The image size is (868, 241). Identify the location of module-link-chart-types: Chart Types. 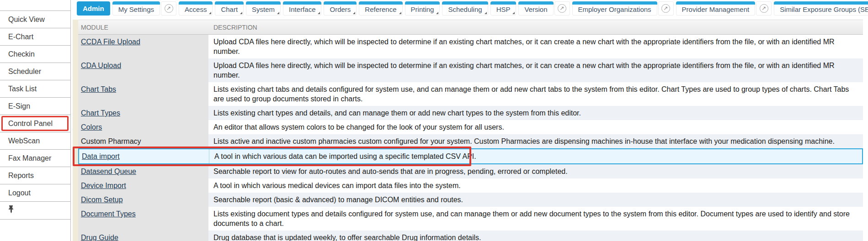
(101, 113).